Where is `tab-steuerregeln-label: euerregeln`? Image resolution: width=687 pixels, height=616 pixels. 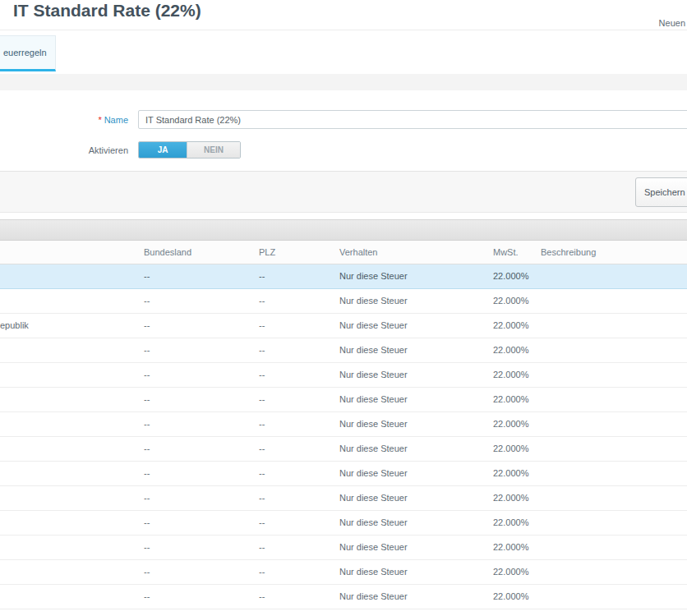 tab-steuerregeln-label: euerregeln is located at coordinates (25, 53).